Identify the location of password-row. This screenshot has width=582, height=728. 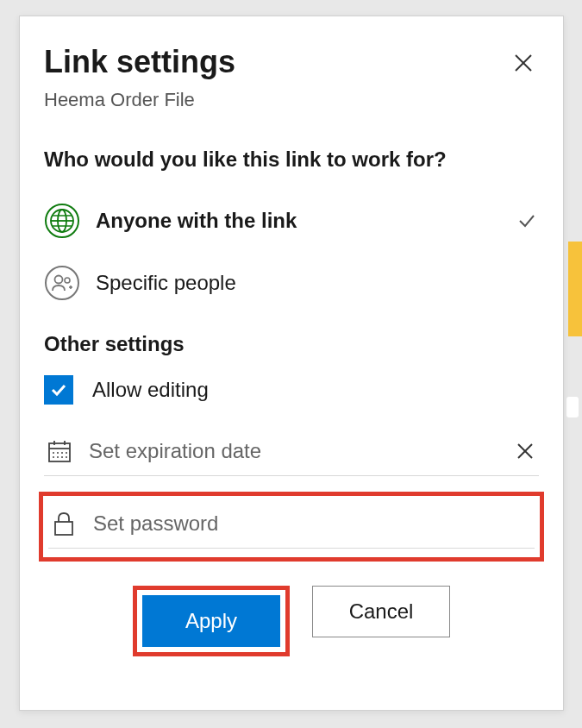
(291, 528).